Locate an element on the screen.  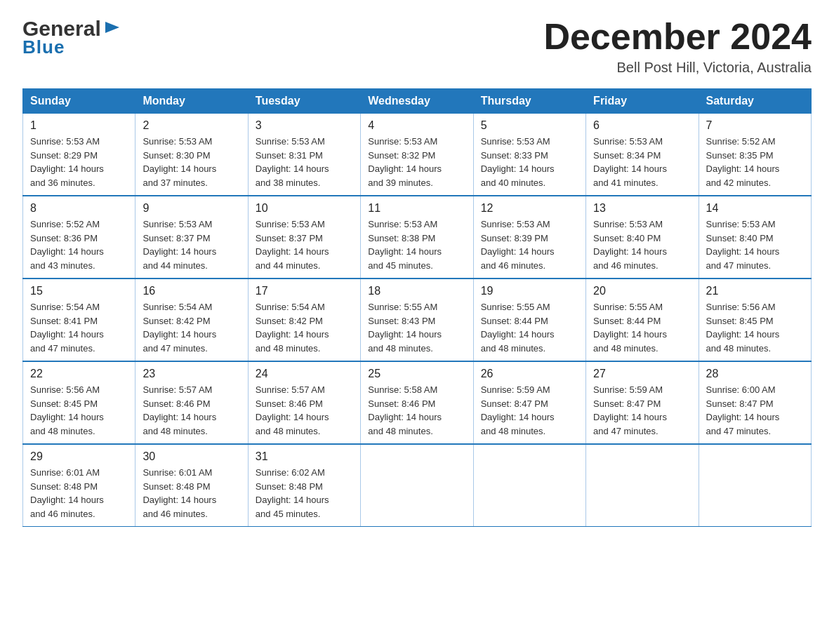
day-info: Sunrise: 5:53 AM Sunset: 8:31 PM Dayligh… is located at coordinates (305, 162).